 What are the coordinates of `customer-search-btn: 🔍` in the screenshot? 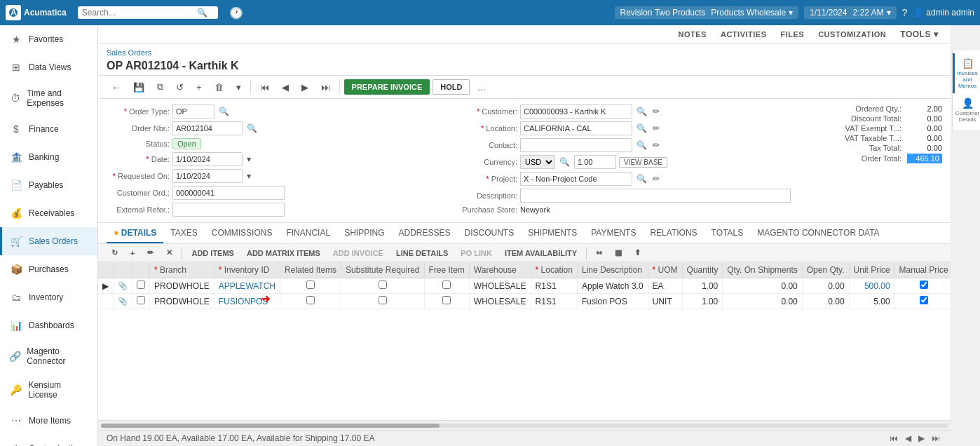 It's located at (642, 112).